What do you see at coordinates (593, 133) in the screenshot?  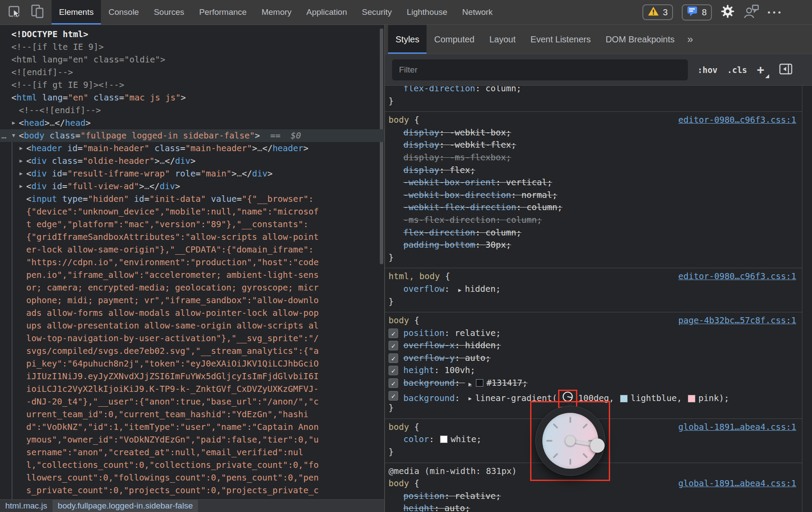 I see `css-property: display: -webkit-box;` at bounding box center [593, 133].